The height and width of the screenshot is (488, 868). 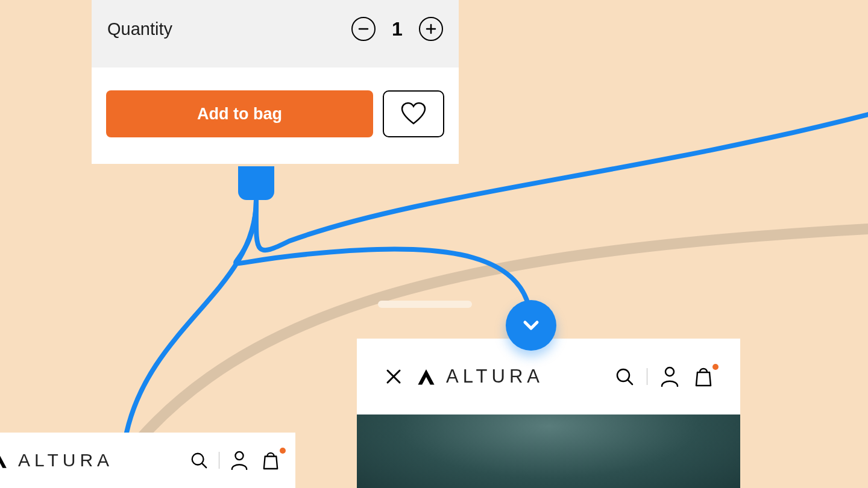 I want to click on storefront-header-bar-cropped: ALTURA, so click(x=148, y=460).